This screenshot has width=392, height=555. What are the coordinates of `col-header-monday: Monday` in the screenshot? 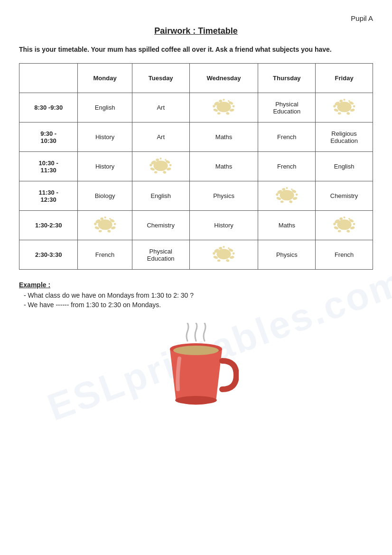 It's located at (105, 78).